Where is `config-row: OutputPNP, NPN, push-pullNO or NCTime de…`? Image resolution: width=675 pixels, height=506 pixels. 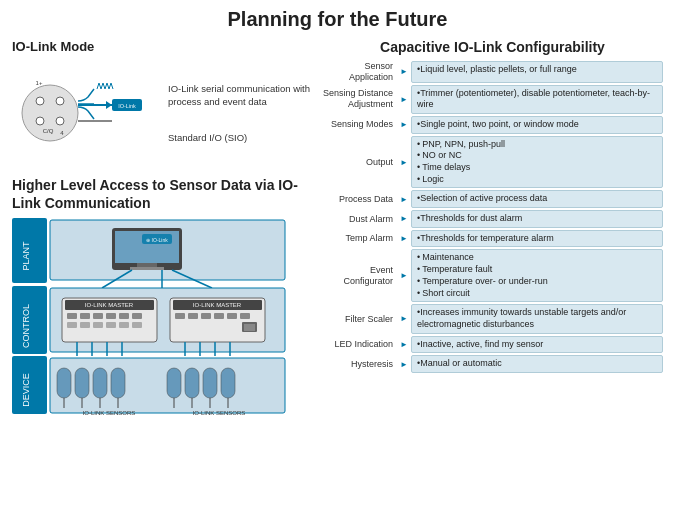 config-row: OutputPNP, NPN, push-pullNO or NCTime de… is located at coordinates (492, 162).